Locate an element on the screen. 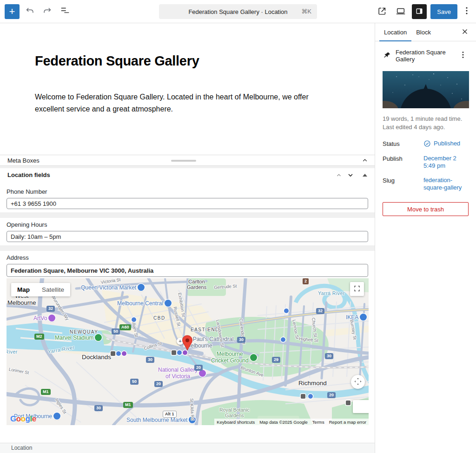  pan-control is located at coordinates (358, 382).